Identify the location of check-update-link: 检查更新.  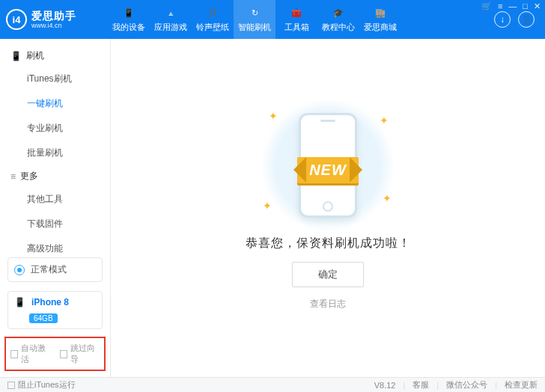
(521, 385).